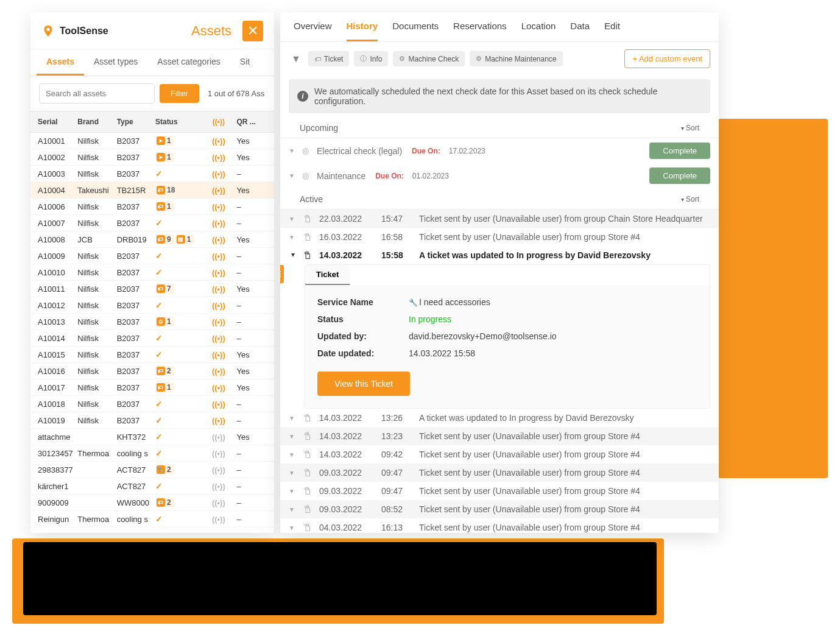 The height and width of the screenshot is (642, 840). Describe the element at coordinates (499, 418) in the screenshot. I see `history-item: ▼🏷14.03.202213:26A ticket was updated to…` at that location.